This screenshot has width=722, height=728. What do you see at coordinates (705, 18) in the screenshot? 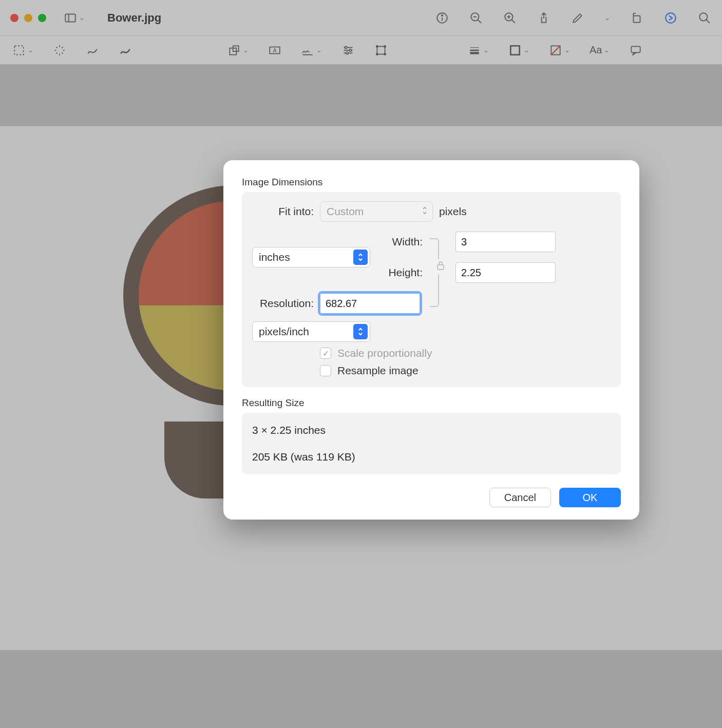
I see `search-icon` at bounding box center [705, 18].